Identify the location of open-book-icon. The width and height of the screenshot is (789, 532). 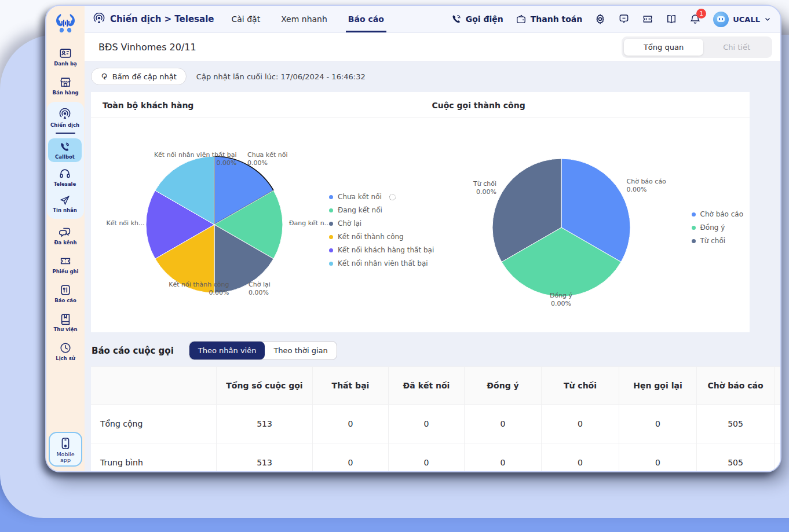
(671, 19).